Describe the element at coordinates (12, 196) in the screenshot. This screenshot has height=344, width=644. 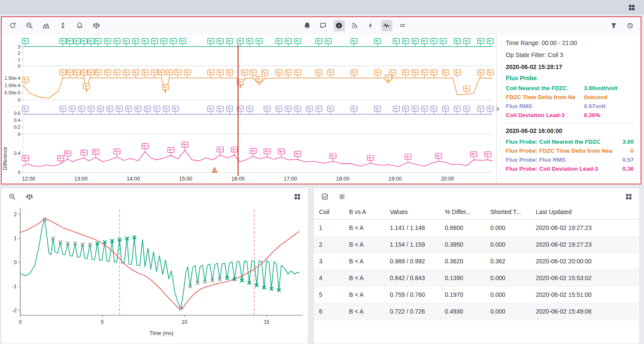
I see `zoom-out-icon` at that location.